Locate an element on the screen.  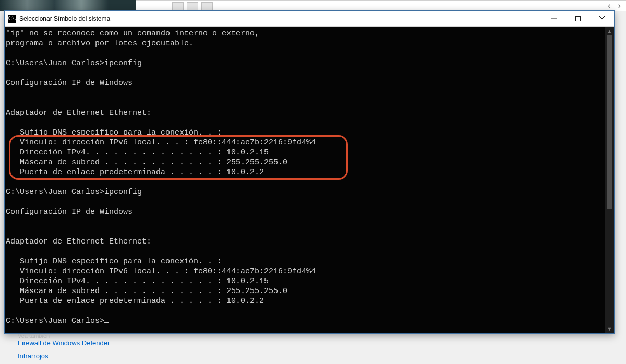
scroll-up-arrow-icon: ▲ is located at coordinates (609, 31).